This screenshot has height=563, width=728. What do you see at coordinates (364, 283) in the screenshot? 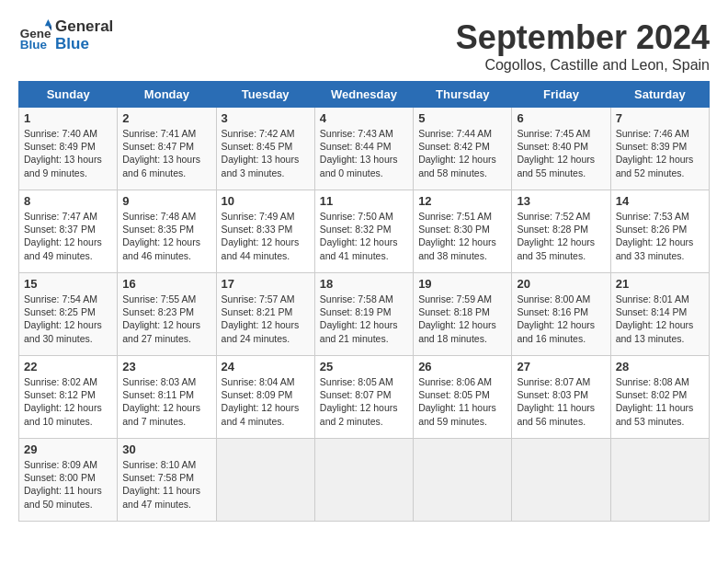
I see `day-number: 18` at bounding box center [364, 283].